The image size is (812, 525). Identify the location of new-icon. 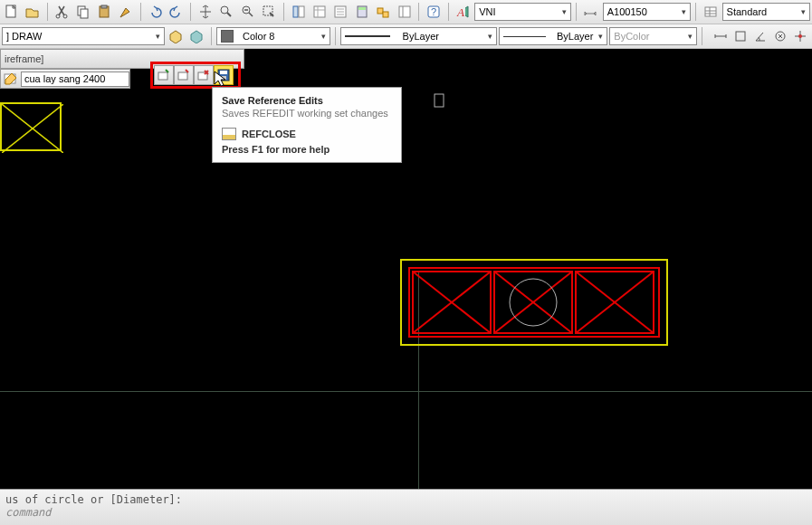
(11, 12).